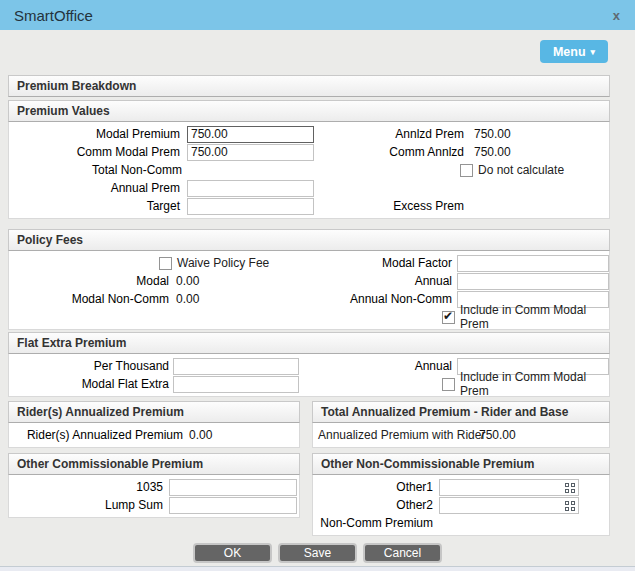 The width and height of the screenshot is (635, 571). What do you see at coordinates (250, 152) in the screenshot?
I see `comm-modal-prem-input` at bounding box center [250, 152].